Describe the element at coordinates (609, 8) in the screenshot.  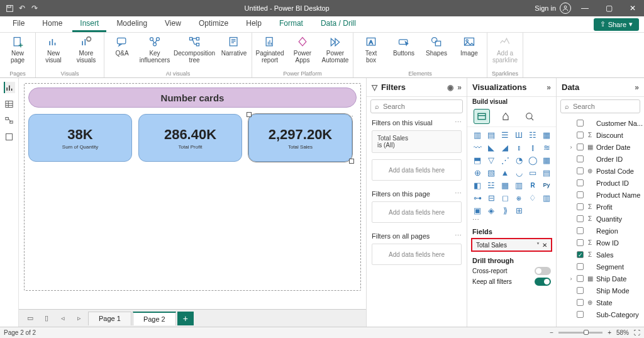
I see `maximize-button: ▢` at that location.